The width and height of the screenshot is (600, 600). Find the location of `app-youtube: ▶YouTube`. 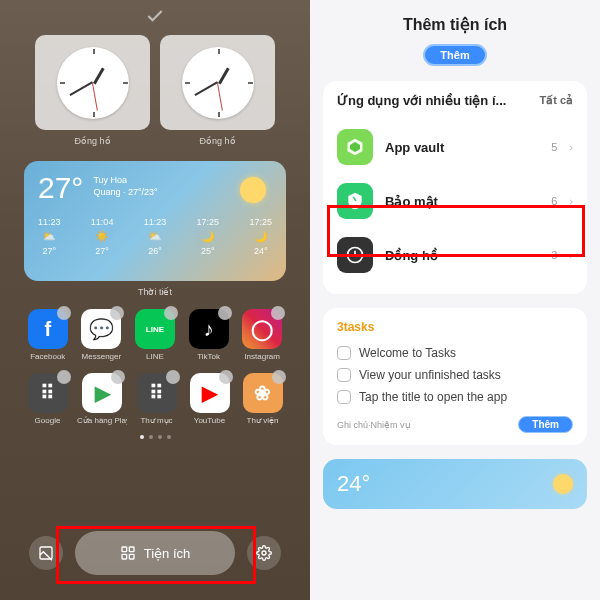

app-youtube: ▶YouTube is located at coordinates (210, 399).